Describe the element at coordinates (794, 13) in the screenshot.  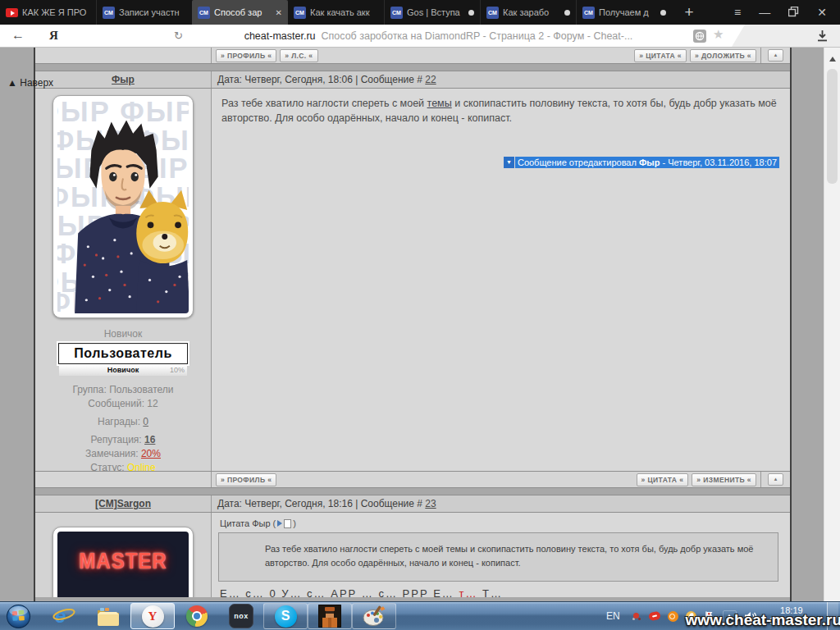
I see `restore-button` at that location.